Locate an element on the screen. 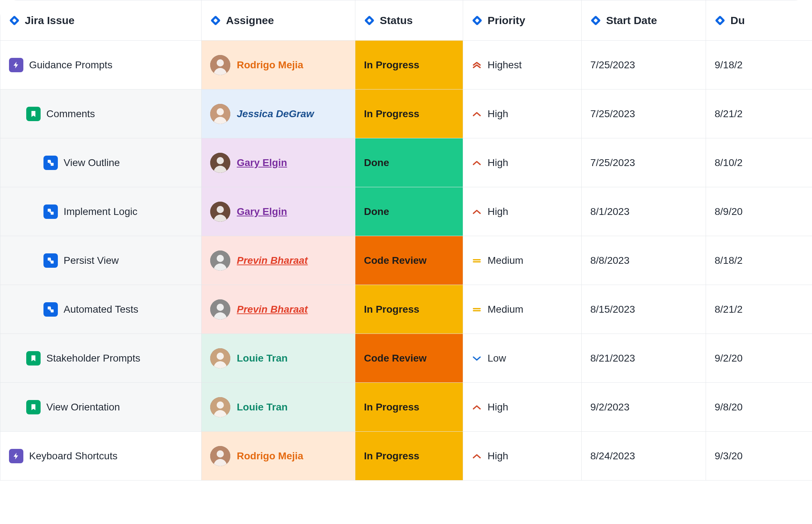  issue-title: Guidance Prompts is located at coordinates (71, 65).